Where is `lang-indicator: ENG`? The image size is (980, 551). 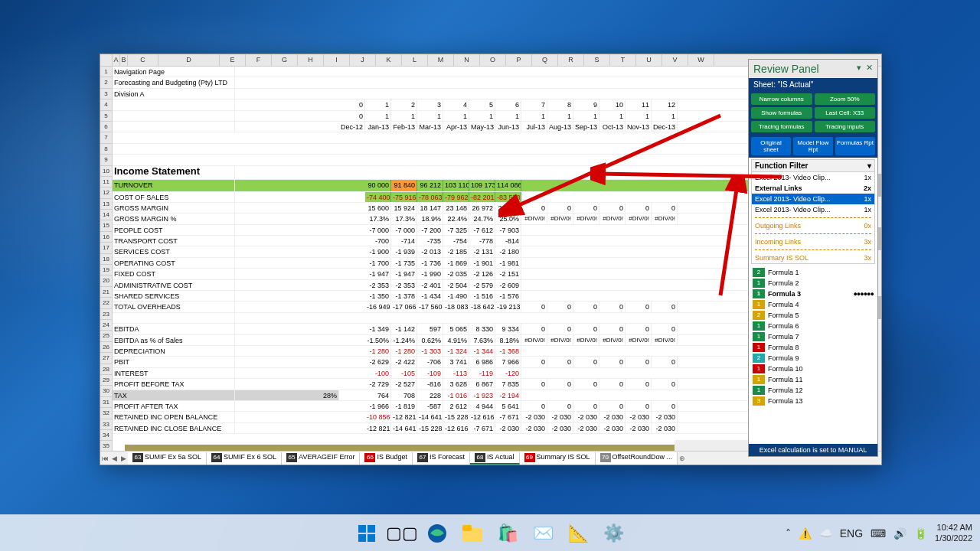 lang-indicator: ENG is located at coordinates (851, 533).